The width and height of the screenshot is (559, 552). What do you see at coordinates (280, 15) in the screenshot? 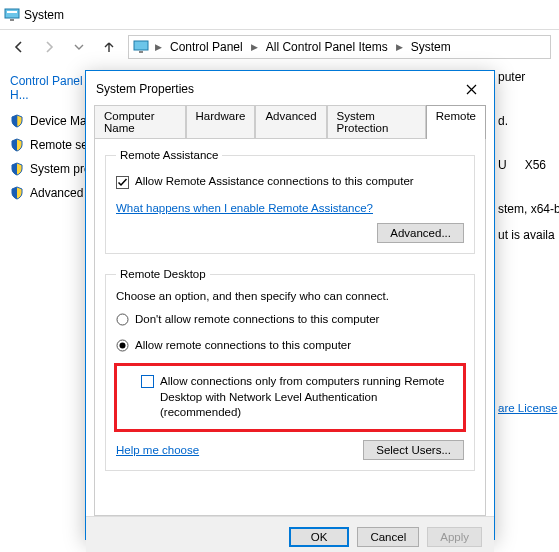
I see `explorer-window-title-bar: System` at bounding box center [280, 15].